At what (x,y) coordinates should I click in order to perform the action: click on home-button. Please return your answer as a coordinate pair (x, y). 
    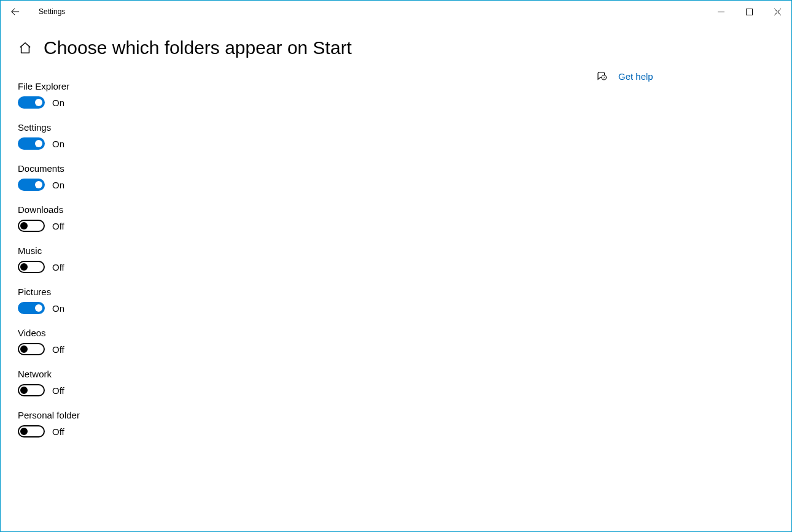
    Looking at the image, I should click on (25, 48).